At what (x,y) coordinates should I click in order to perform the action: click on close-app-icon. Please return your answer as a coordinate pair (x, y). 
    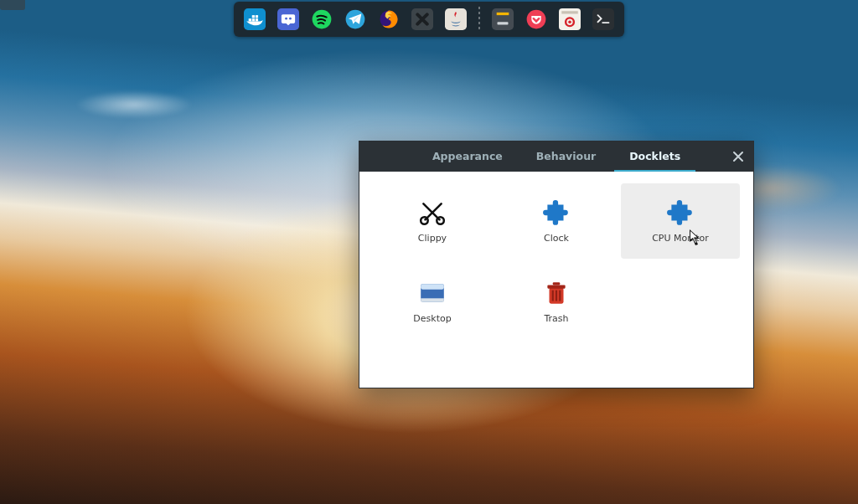
    Looking at the image, I should click on (422, 19).